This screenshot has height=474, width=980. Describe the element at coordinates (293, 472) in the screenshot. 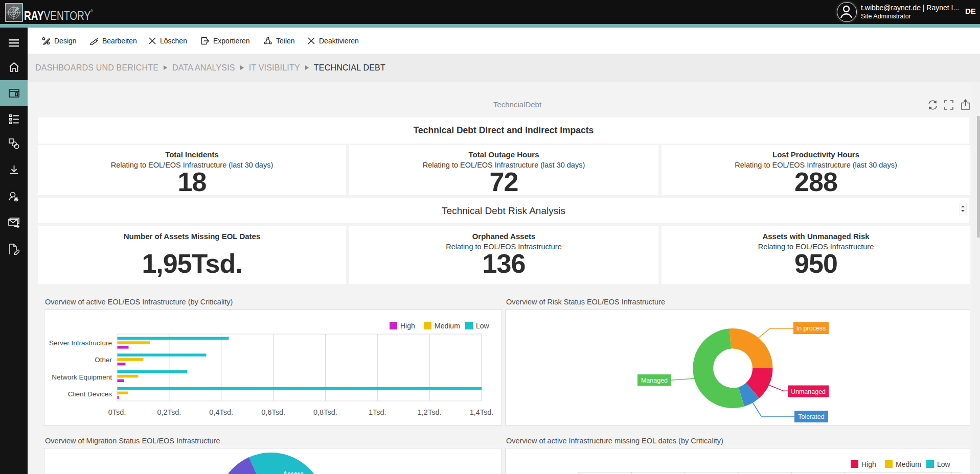

I see `svg-text: Assess` at that location.